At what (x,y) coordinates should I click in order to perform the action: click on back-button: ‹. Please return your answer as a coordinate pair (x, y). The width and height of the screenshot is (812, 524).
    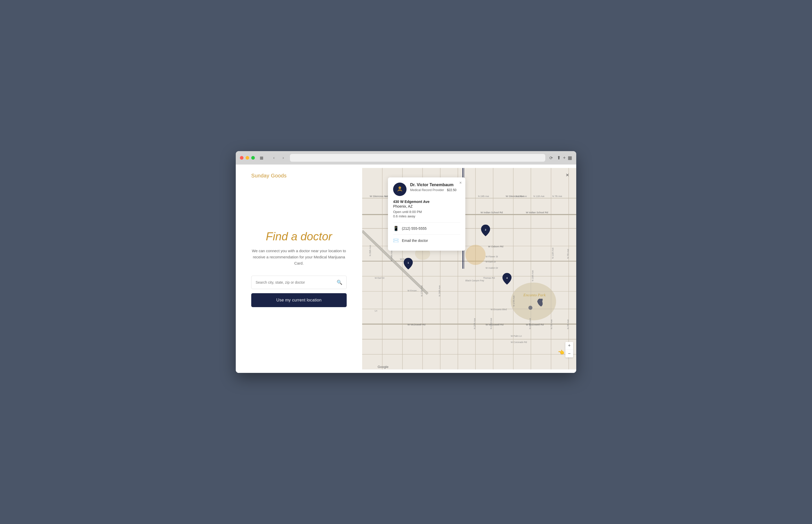
    Looking at the image, I should click on (274, 158).